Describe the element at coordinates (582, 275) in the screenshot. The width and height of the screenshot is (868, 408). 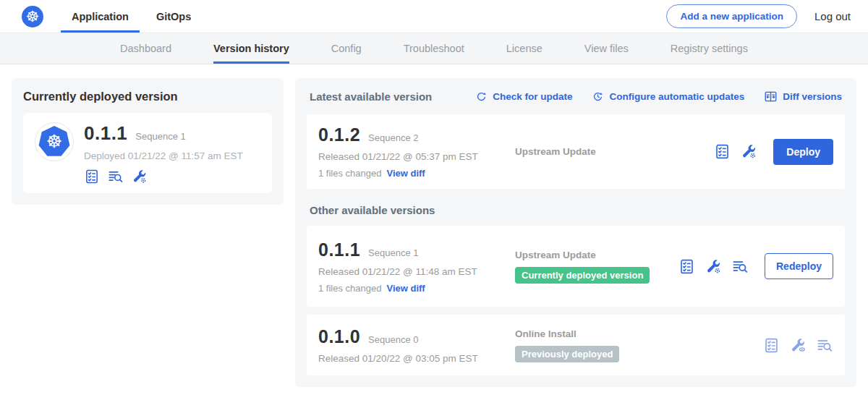
I see `status-badge-currently-deployed: Currently deployed version` at that location.